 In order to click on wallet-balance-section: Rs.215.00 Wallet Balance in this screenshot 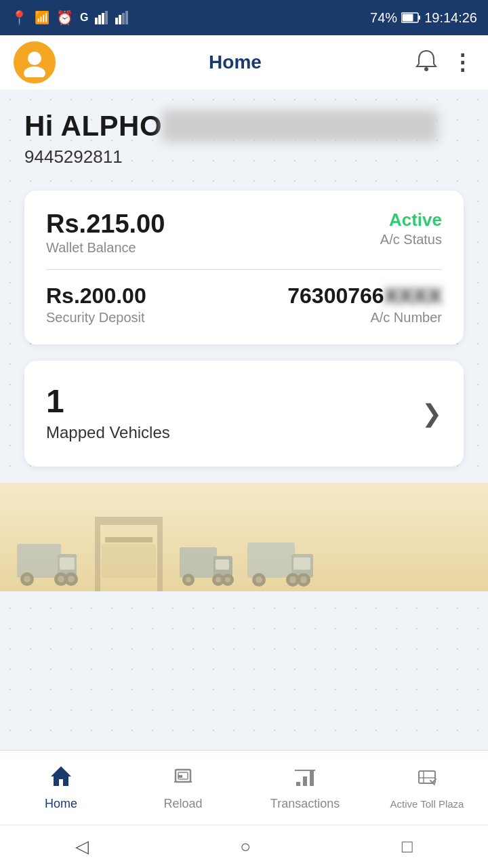, I will do `click(106, 233)`.